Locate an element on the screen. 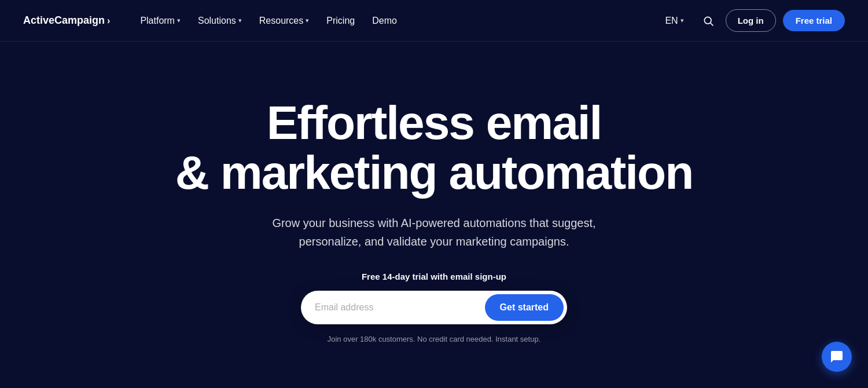 The image size is (868, 388). chat-icon is located at coordinates (837, 357).